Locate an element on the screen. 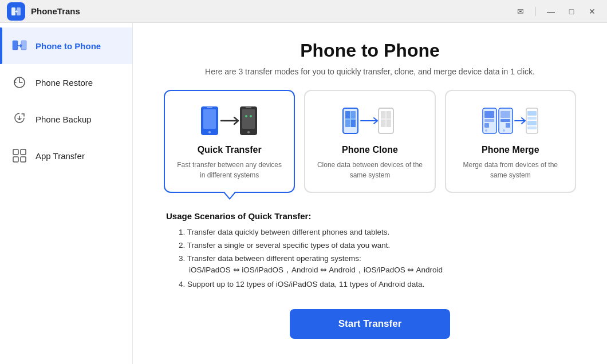  quick-transfer-desc: Fast transfer between any devices in dif… is located at coordinates (229, 170).